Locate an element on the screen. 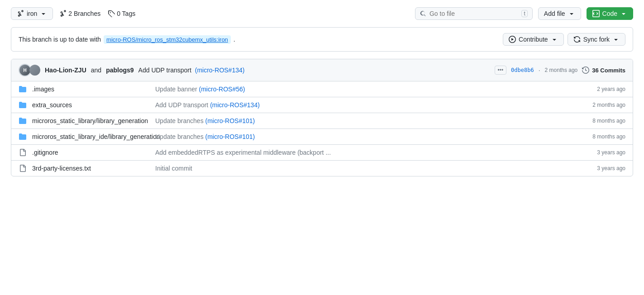 The width and height of the screenshot is (644, 295). file-name: extra_sources is located at coordinates (91, 105).